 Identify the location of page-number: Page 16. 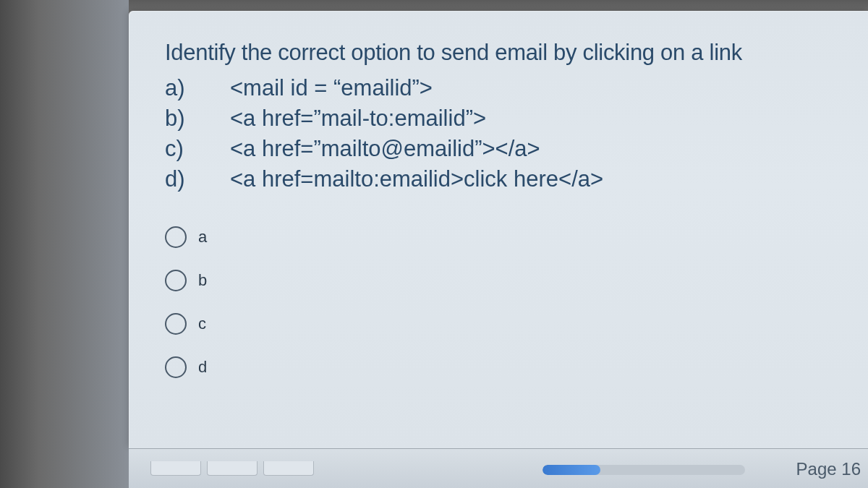
(829, 469).